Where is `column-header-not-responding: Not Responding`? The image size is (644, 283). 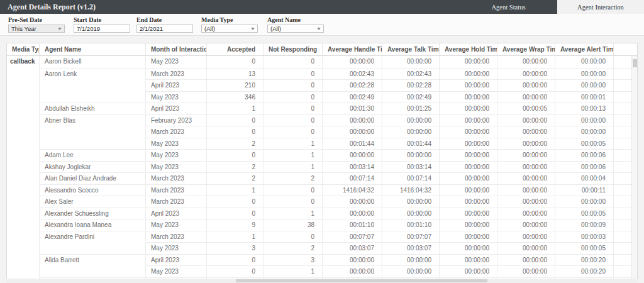 column-header-not-responding: Not Responding is located at coordinates (293, 49).